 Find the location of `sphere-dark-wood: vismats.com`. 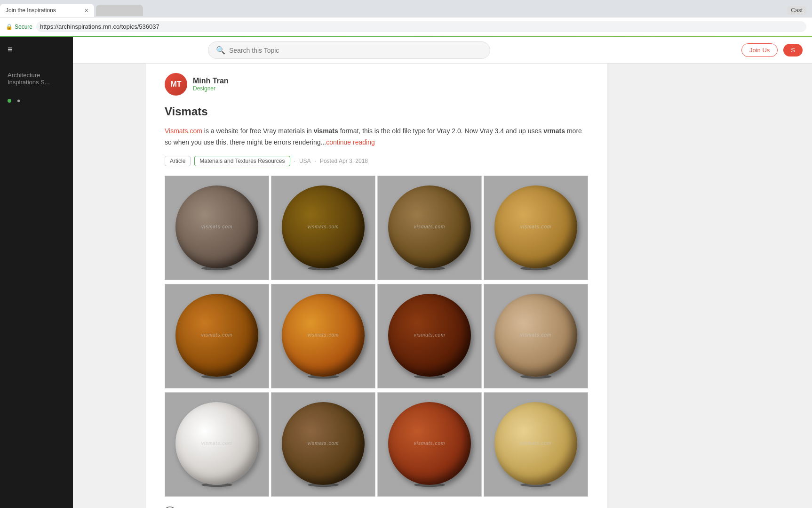

sphere-dark-wood: vismats.com is located at coordinates (323, 227).